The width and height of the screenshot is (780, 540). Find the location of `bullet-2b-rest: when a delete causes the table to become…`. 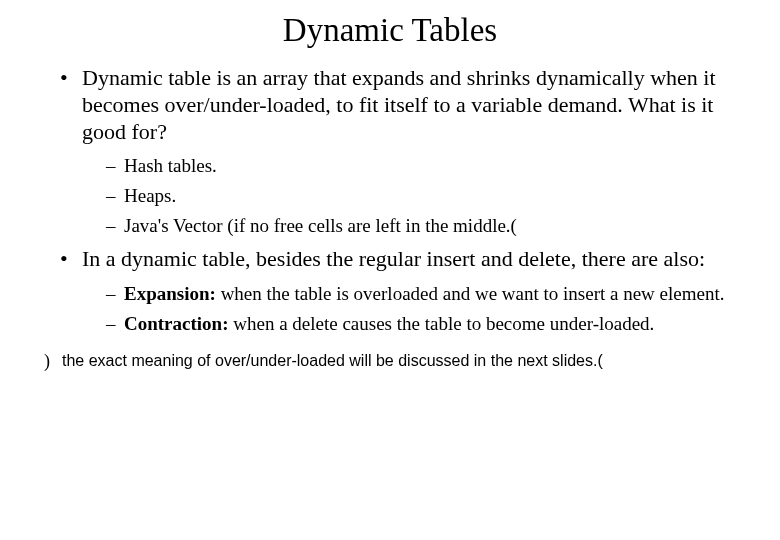

bullet-2b-rest: when a delete causes the table to become… is located at coordinates (441, 324).